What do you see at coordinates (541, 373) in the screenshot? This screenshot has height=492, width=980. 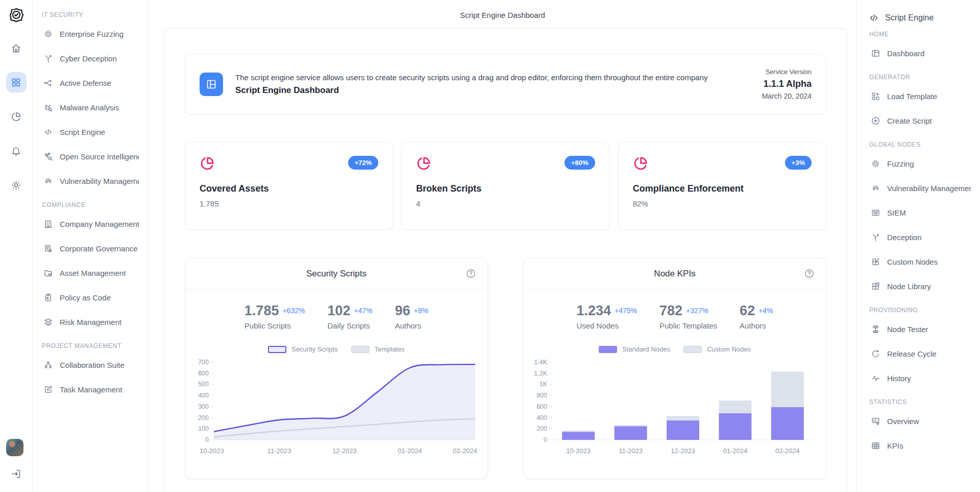 I see `svg-text: 1.2K` at bounding box center [541, 373].